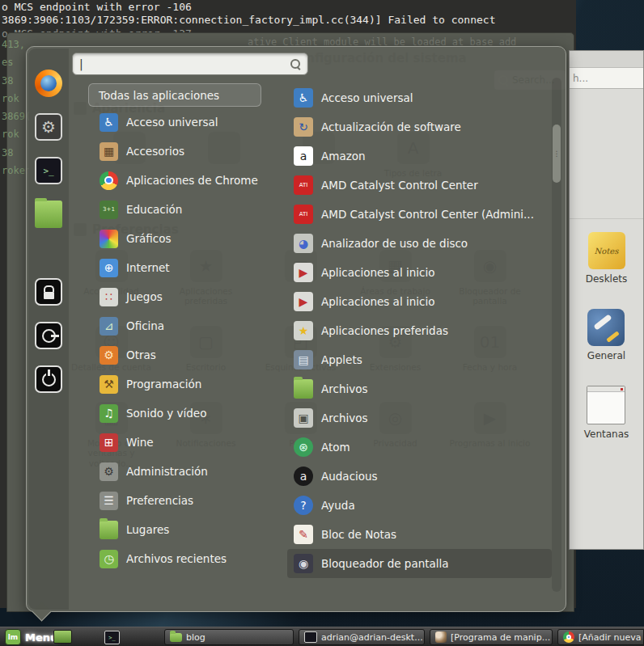 The width and height of the screenshot is (644, 646). What do you see at coordinates (49, 214) in the screenshot?
I see `files-fav-folder-icon` at bounding box center [49, 214].